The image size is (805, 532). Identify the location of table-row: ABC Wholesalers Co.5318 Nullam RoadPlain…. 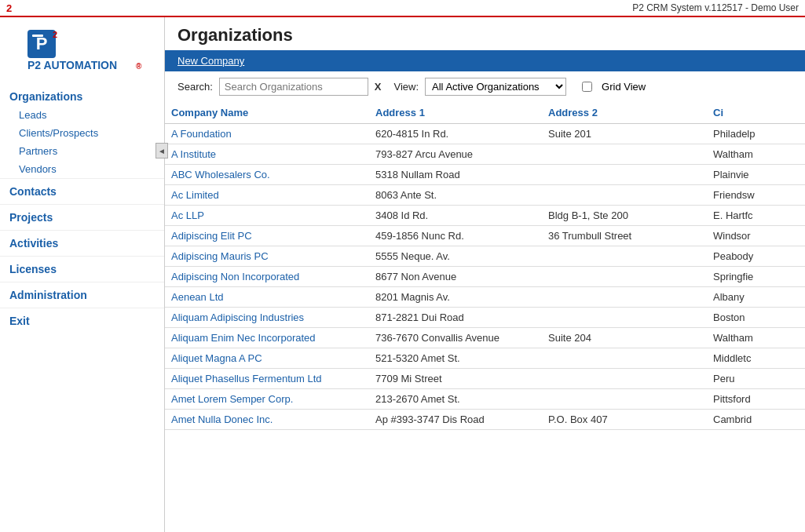
(485, 175).